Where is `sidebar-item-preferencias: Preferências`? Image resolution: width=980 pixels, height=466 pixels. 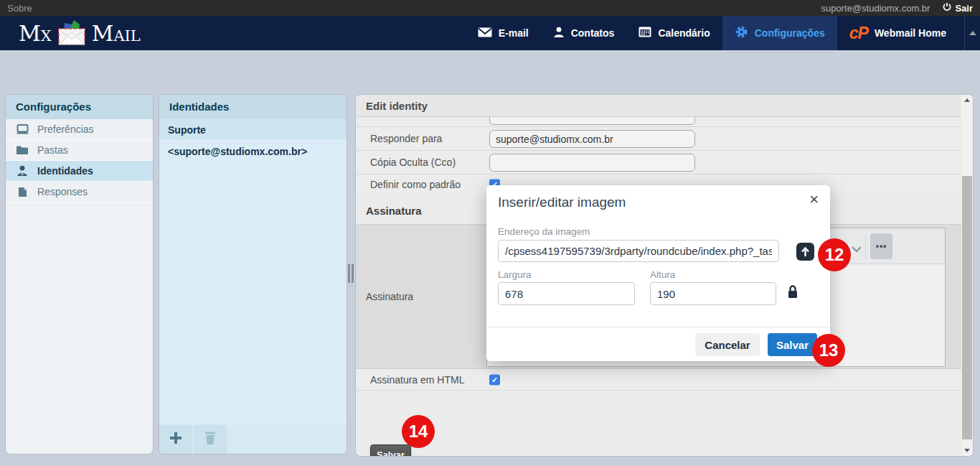
sidebar-item-preferencias: Preferências is located at coordinates (79, 129).